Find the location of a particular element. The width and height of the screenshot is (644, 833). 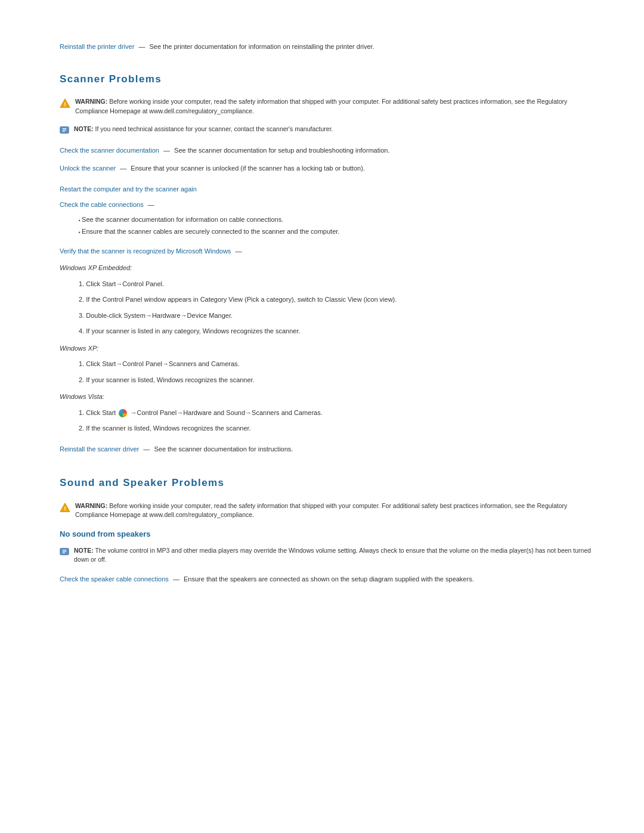

sound-note-label: NOTE: is located at coordinates (83, 550).